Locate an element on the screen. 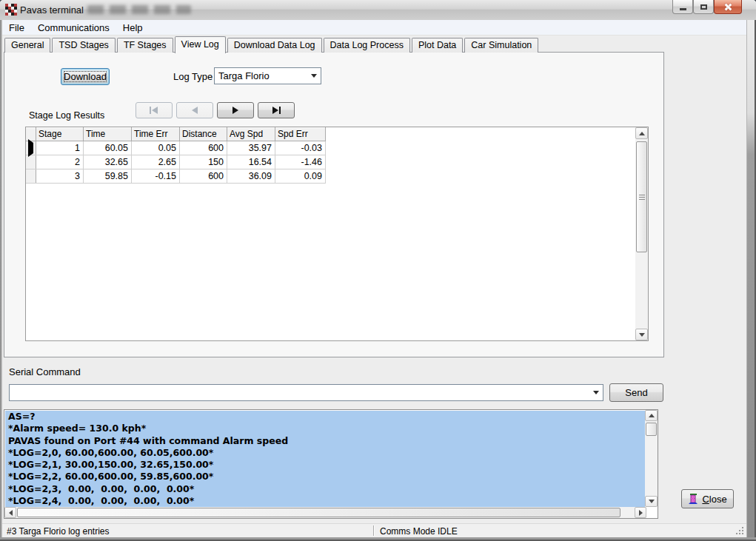 The height and width of the screenshot is (541, 756). terminal-line: AS=? is located at coordinates (326, 417).